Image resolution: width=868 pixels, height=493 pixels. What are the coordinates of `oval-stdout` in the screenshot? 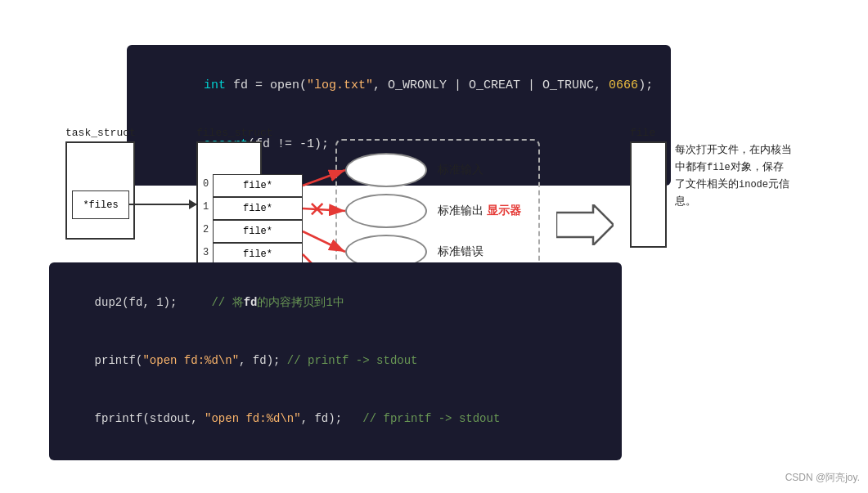 It's located at (386, 211).